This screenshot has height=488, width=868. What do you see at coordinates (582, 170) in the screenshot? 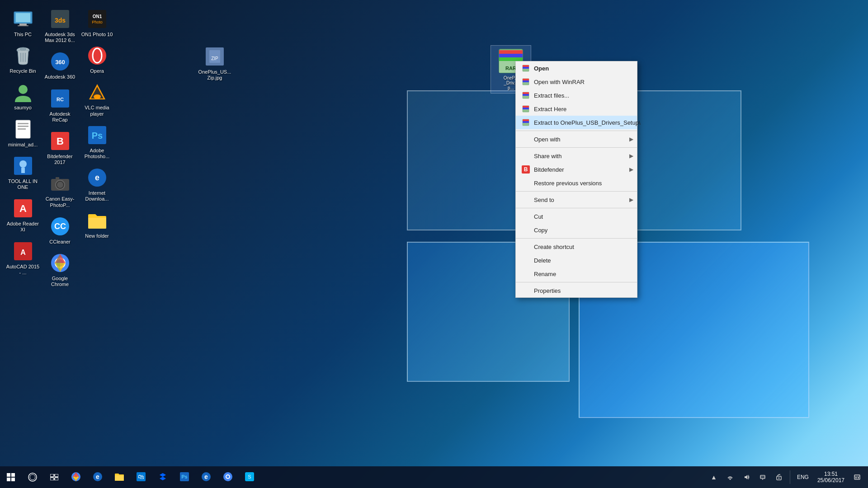
I see `ctx-bitdefender-label: Bitdefender` at bounding box center [582, 170].